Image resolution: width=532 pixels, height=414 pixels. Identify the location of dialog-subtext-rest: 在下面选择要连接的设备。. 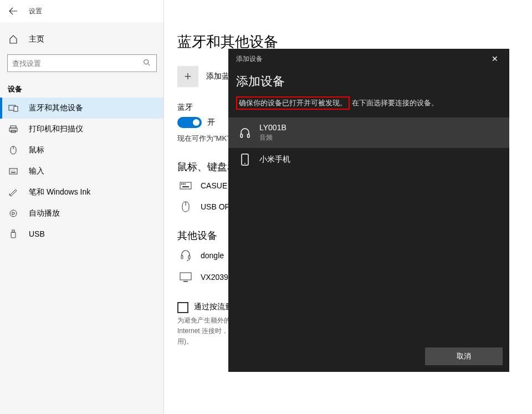
(395, 103).